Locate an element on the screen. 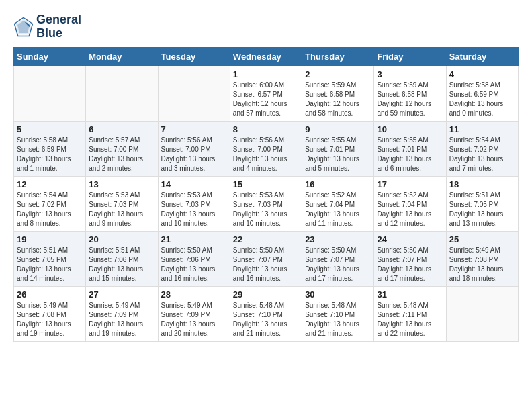  calendar-week-row: 5Sunrise: 5:58 AM Sunset: 6:59 PM Daylig… is located at coordinates (266, 148).